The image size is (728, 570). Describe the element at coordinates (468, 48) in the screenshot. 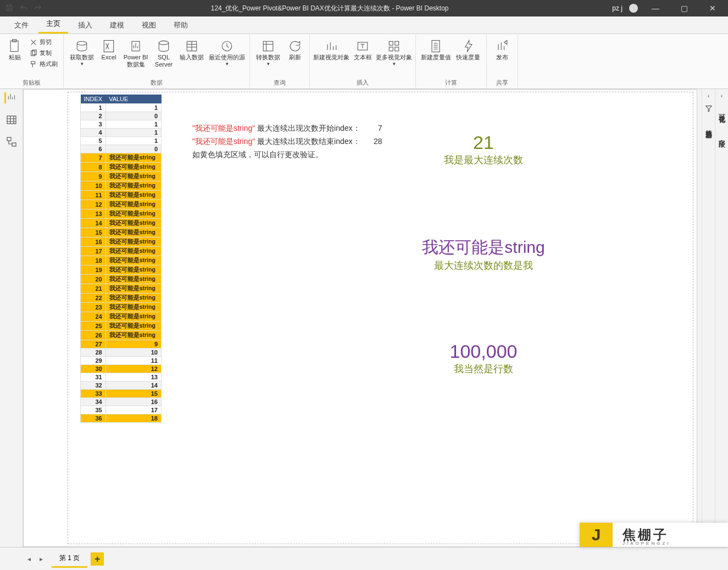

I see `quick-measure-button: 快速度量` at that location.